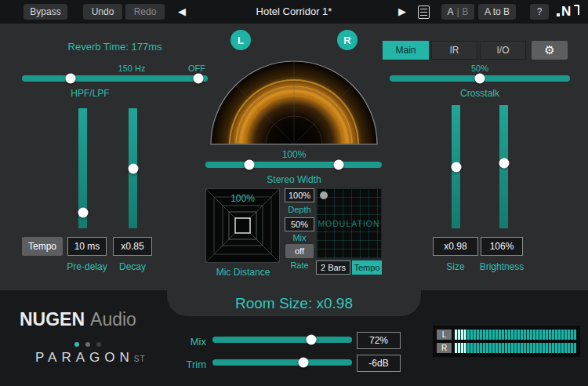 The width and height of the screenshot is (588, 386). Describe the element at coordinates (294, 103) in the screenshot. I see `reverb-visualizer` at that location.